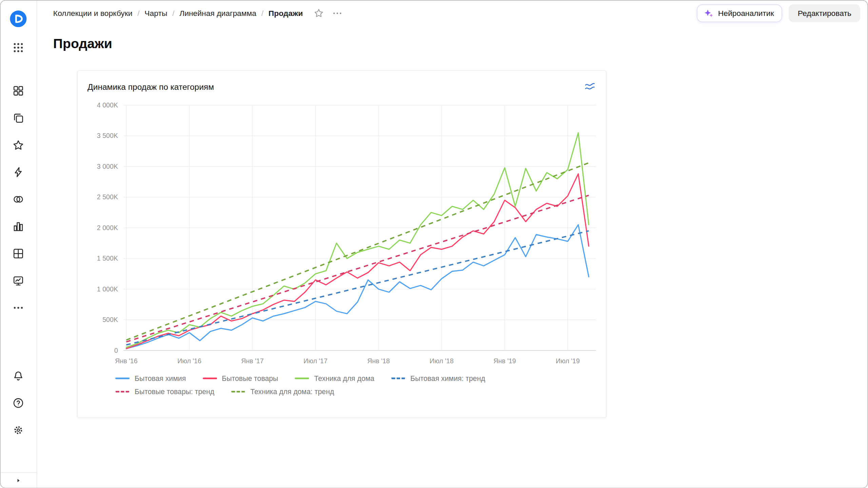 The image size is (868, 488). I want to click on page-title: Продажи, so click(460, 44).